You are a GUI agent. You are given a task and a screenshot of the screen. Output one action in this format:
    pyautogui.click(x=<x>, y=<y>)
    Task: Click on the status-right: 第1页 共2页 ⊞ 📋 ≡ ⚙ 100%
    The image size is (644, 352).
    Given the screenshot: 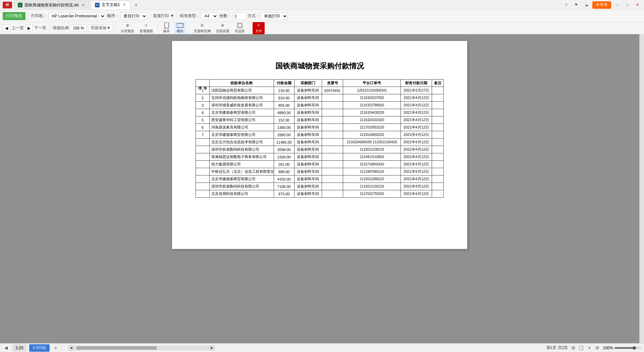 What is the action you would take?
    pyautogui.click(x=594, y=348)
    